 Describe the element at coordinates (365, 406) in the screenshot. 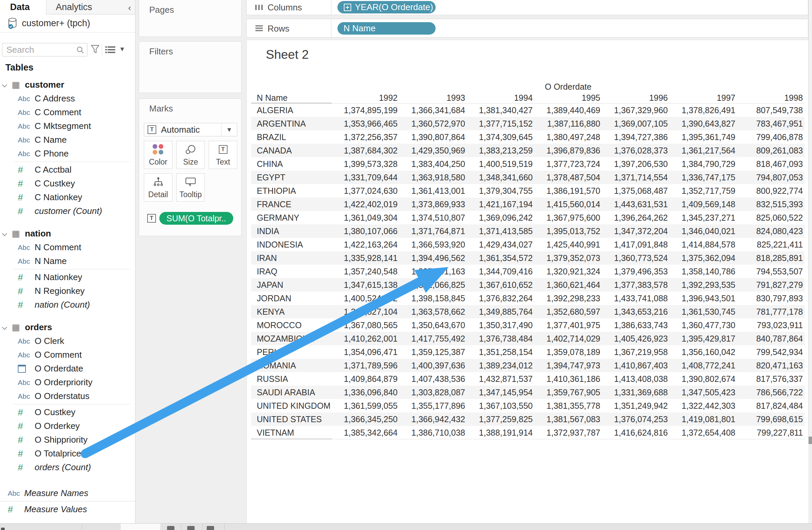

I see `cell-united-kingdom-1992: 1,361,599,055` at that location.